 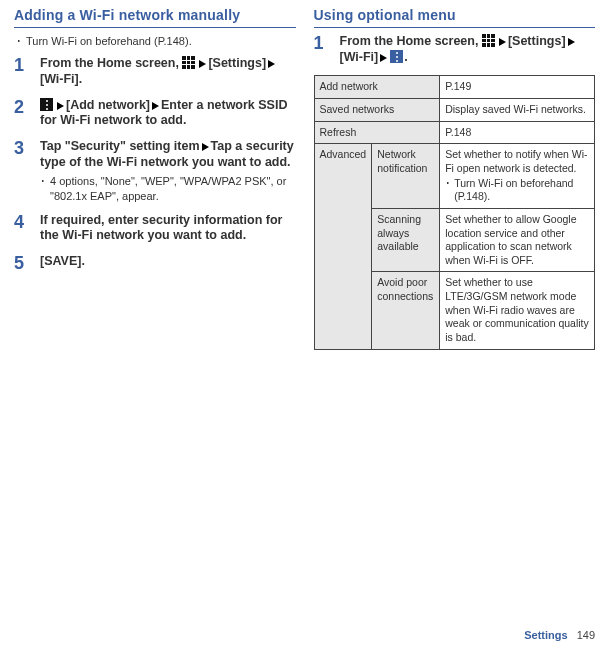 What do you see at coordinates (518, 110) in the screenshot?
I see `row-saved-networks-value: Display saved Wi-Fi networks.` at bounding box center [518, 110].